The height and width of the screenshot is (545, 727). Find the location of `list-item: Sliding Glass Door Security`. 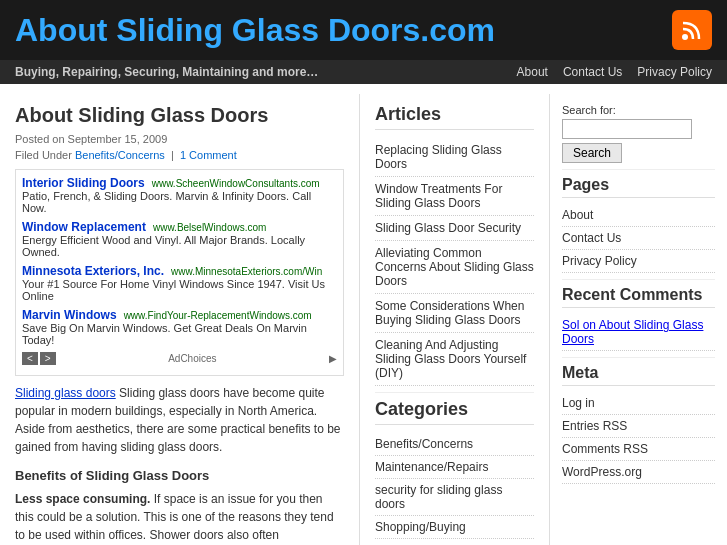

list-item: Sliding Glass Door Security is located at coordinates (454, 228).